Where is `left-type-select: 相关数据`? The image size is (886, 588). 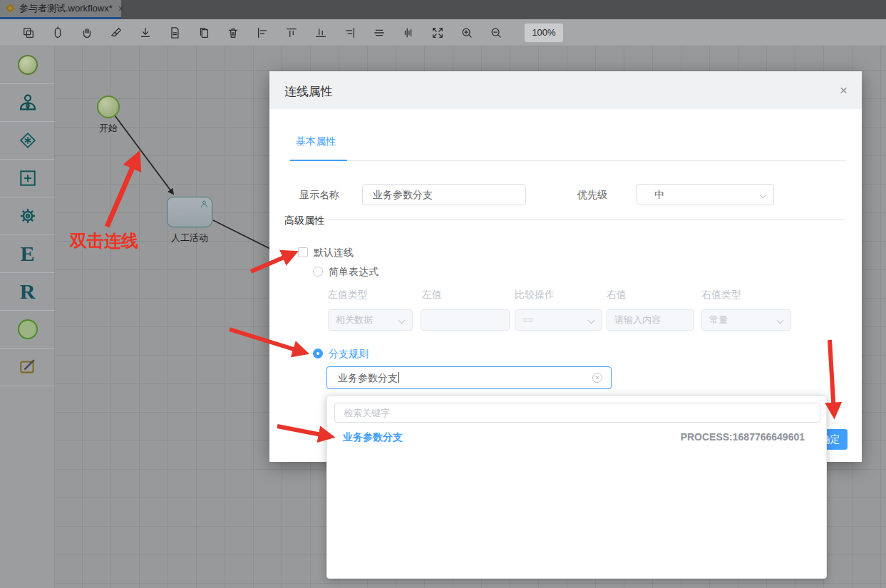 left-type-select: 相关数据 is located at coordinates (371, 320).